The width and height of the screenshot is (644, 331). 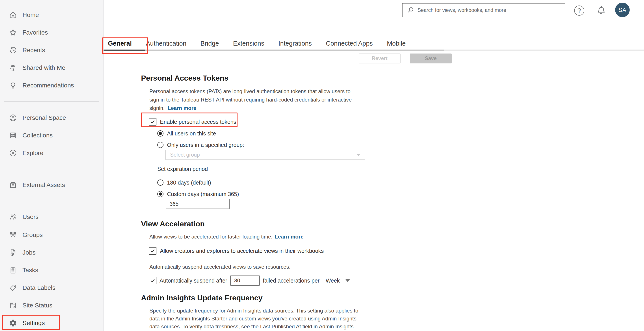 I want to click on users-icon, so click(x=13, y=217).